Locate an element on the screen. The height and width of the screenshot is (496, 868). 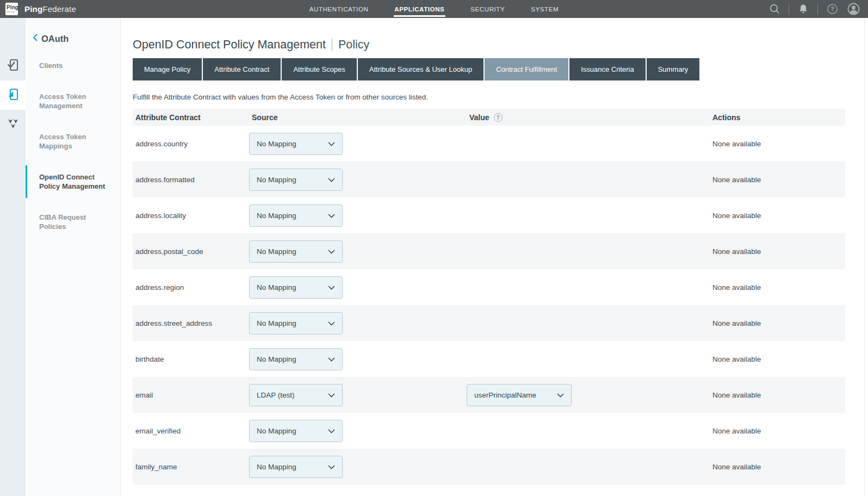
search-icon is located at coordinates (774, 9).